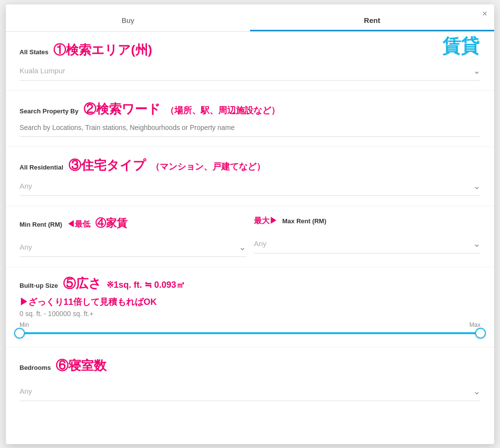 The image size is (500, 448). What do you see at coordinates (475, 325) in the screenshot?
I see `slider-max-label: Max` at bounding box center [475, 325].